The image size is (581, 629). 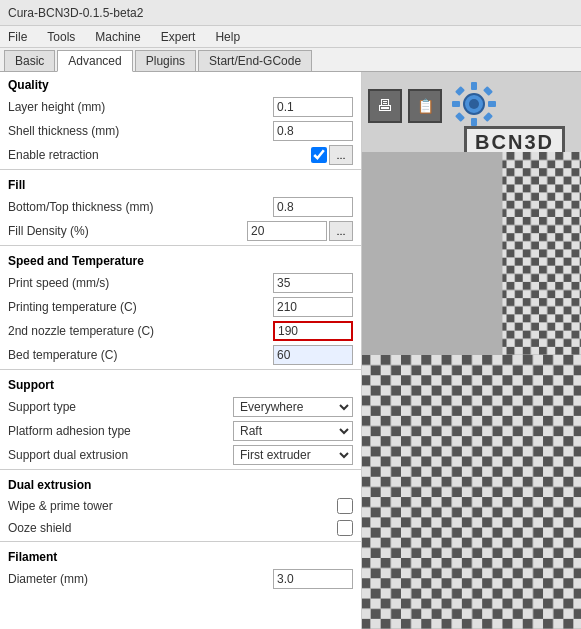 I want to click on label-wipe-prime-tower: Wipe & prime tower, so click(x=172, y=506).